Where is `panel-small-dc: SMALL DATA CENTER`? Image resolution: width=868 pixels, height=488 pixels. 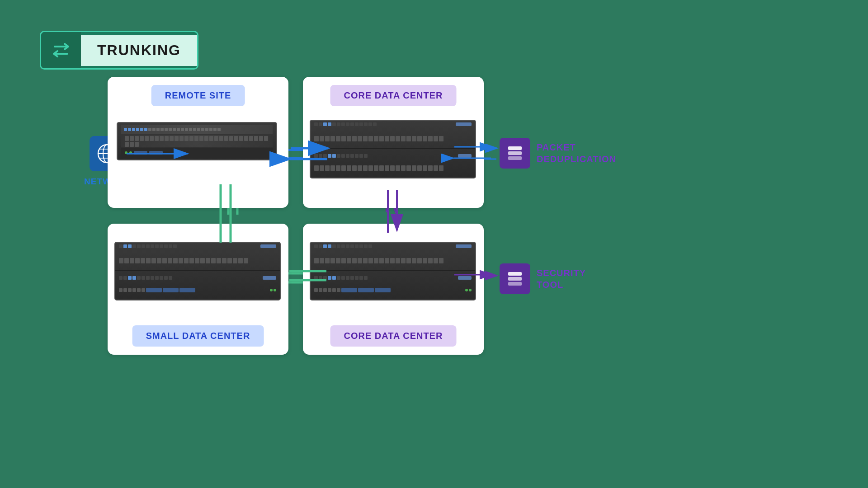 panel-small-dc: SMALL DATA CENTER is located at coordinates (198, 289).